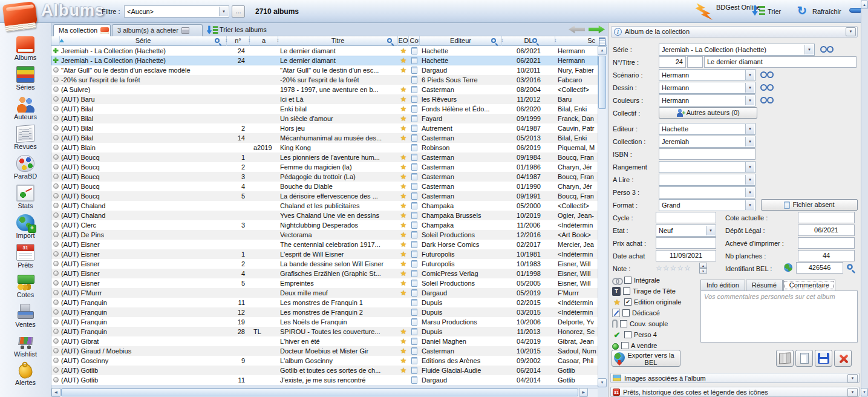  Describe the element at coordinates (850, 31) in the screenshot. I see `collapse-panel-icon: ▼` at that location.